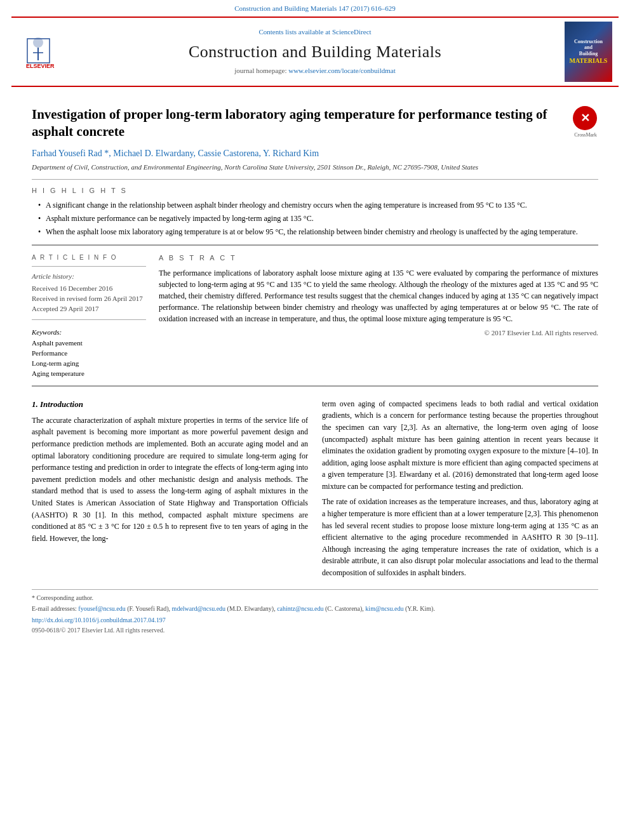  What do you see at coordinates (420, 608) in the screenshot?
I see `email4-name: (Y.R. Kim).` at bounding box center [420, 608].